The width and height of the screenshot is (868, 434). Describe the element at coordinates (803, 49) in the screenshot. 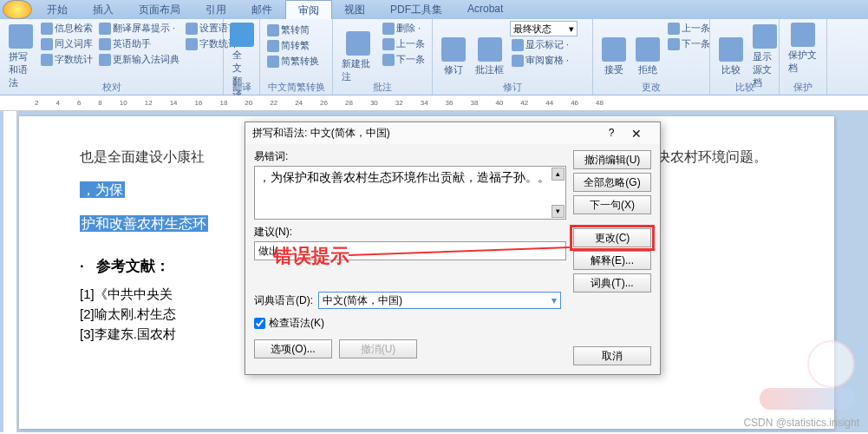

I see `protect-button: 保护文档` at that location.